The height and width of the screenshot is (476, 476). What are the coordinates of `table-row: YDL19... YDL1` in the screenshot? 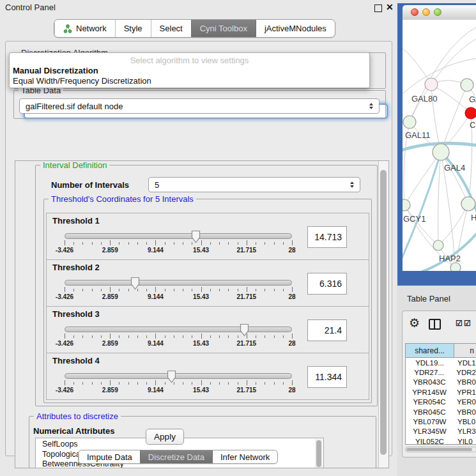 It's located at (441, 363).